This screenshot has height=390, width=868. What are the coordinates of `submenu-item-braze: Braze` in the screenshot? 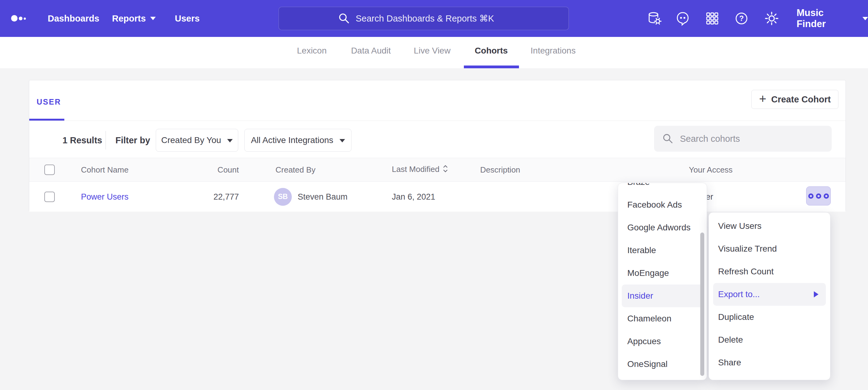 It's located at (662, 188).